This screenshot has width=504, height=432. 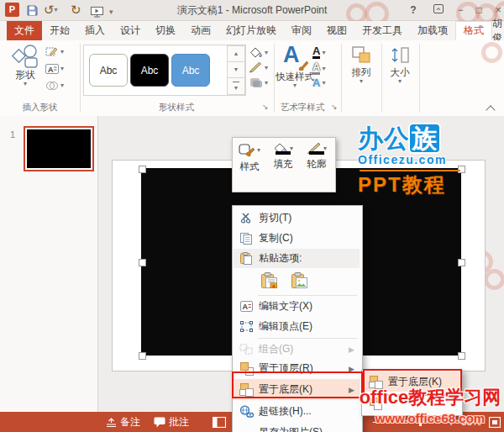 What do you see at coordinates (12, 10) in the screenshot?
I see `powerpoint-app-icon: P` at bounding box center [12, 10].